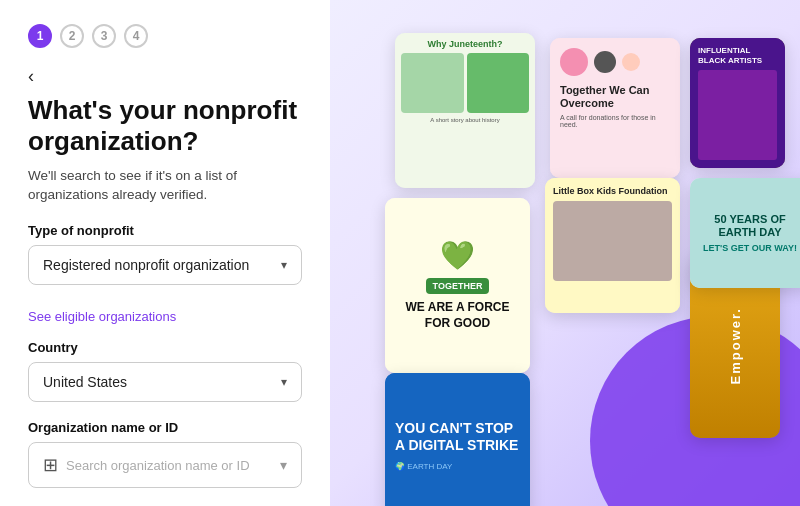 The height and width of the screenshot is (506, 800). What do you see at coordinates (464, 120) in the screenshot?
I see `card-juneteenth-caption: A short story about history` at bounding box center [464, 120].